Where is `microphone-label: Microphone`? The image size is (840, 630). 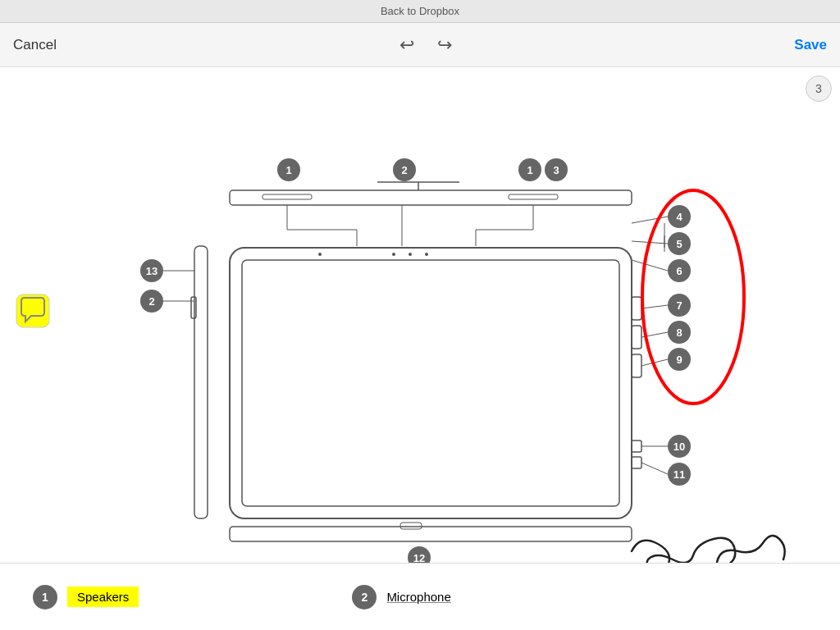
microphone-label: Microphone is located at coordinates (418, 597).